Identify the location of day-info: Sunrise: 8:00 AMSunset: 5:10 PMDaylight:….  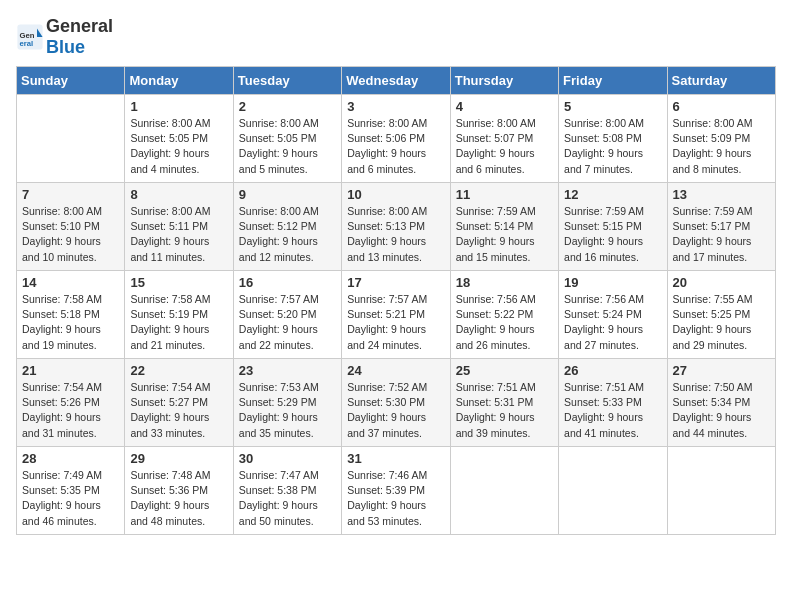
(70, 234).